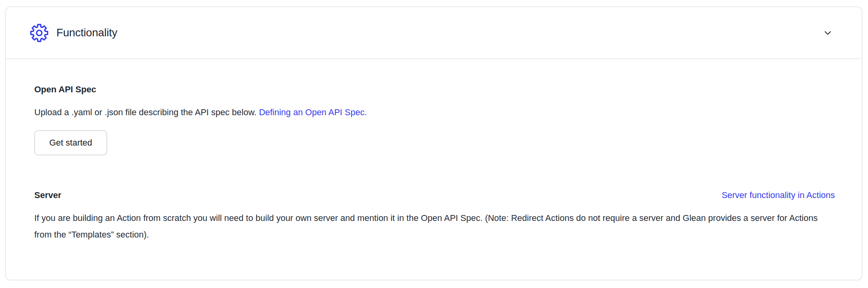 The width and height of the screenshot is (868, 288). What do you see at coordinates (39, 33) in the screenshot?
I see `gear-icon` at bounding box center [39, 33].